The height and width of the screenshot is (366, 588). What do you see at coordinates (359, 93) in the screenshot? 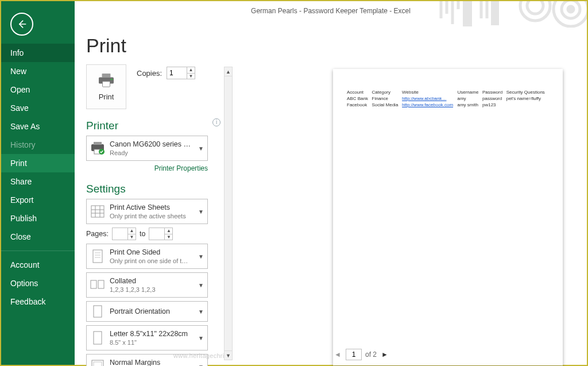
I see `col-account: Account` at bounding box center [359, 93].